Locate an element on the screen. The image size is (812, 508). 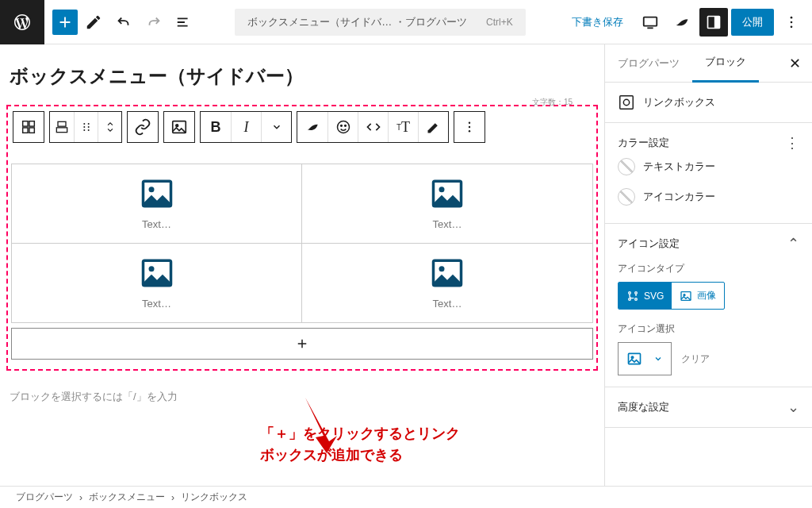
icon-clear-link: クリア is located at coordinates (695, 359).